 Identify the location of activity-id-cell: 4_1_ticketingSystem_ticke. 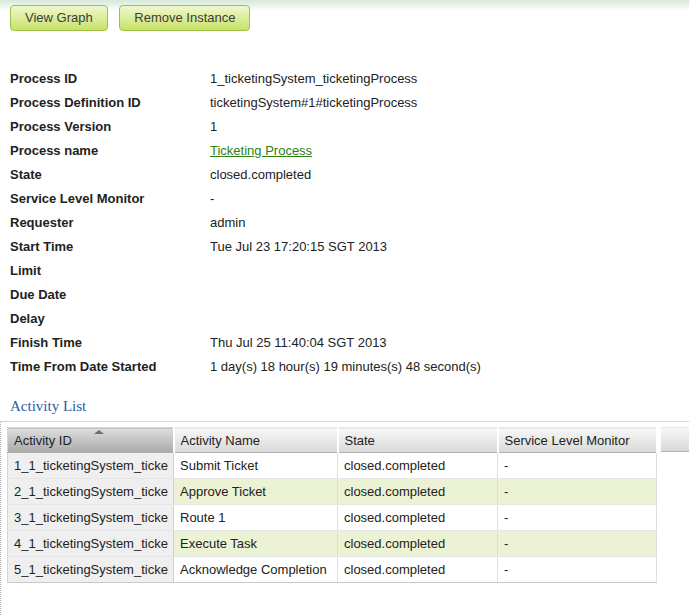
(91, 544).